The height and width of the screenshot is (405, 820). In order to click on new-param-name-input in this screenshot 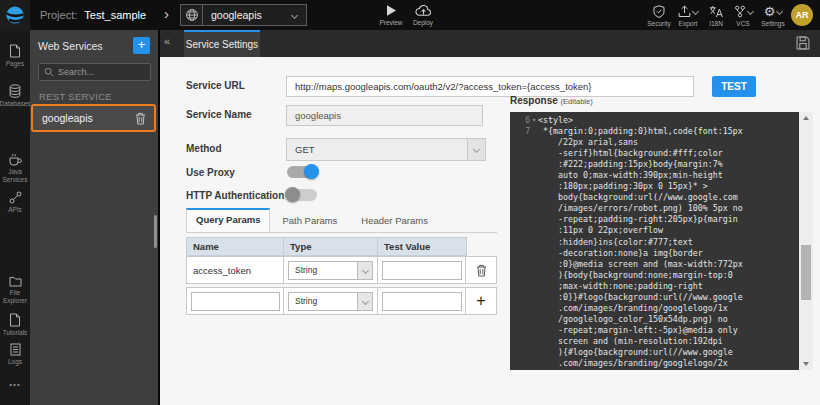, I will do `click(236, 302)`.